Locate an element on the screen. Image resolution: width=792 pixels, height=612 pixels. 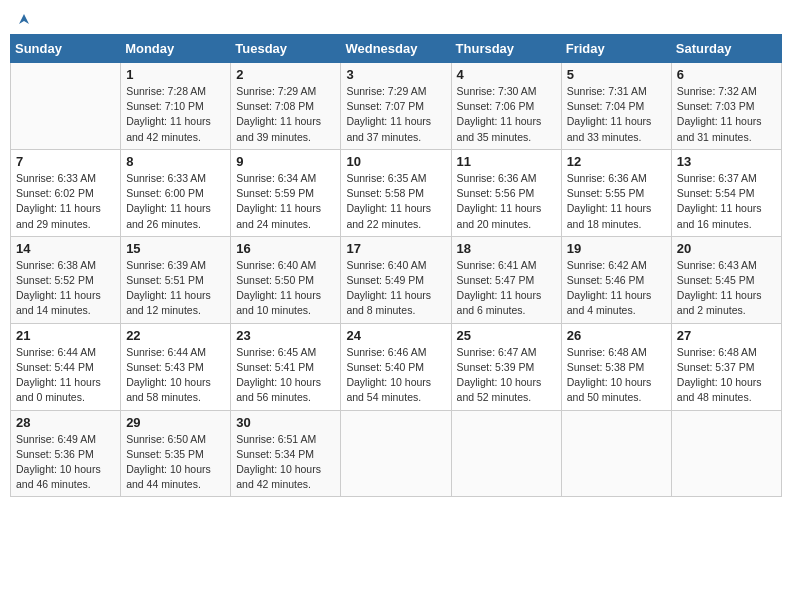
day-number: 17 is located at coordinates (396, 248).